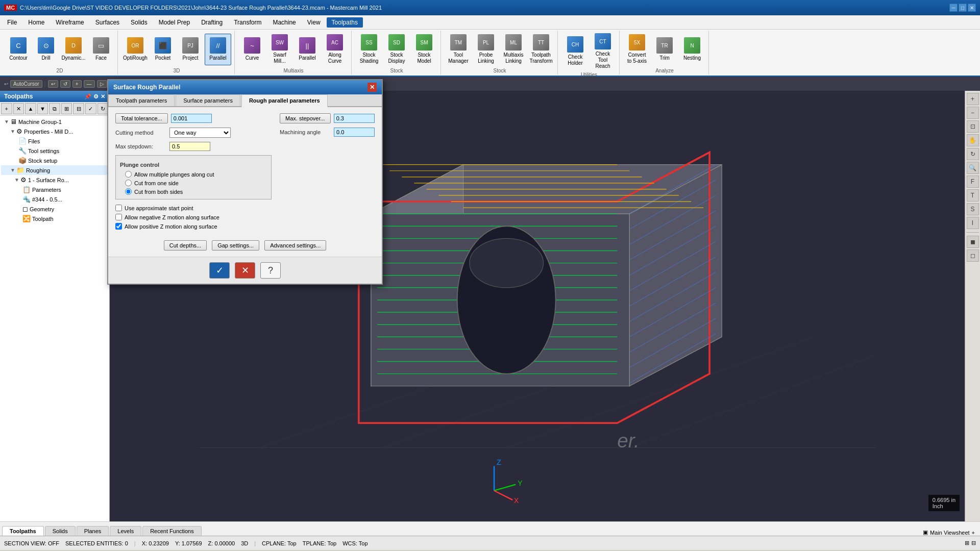  What do you see at coordinates (129, 183) in the screenshot?
I see `plunge-one-side-radio` at bounding box center [129, 183].